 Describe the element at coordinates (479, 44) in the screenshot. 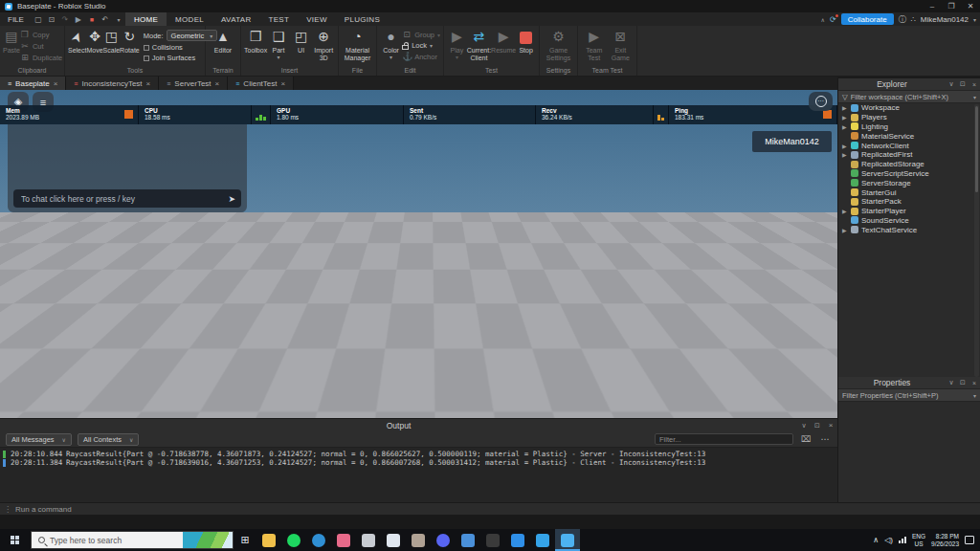

I see `current-client-button: ⇄Current: Client` at that location.